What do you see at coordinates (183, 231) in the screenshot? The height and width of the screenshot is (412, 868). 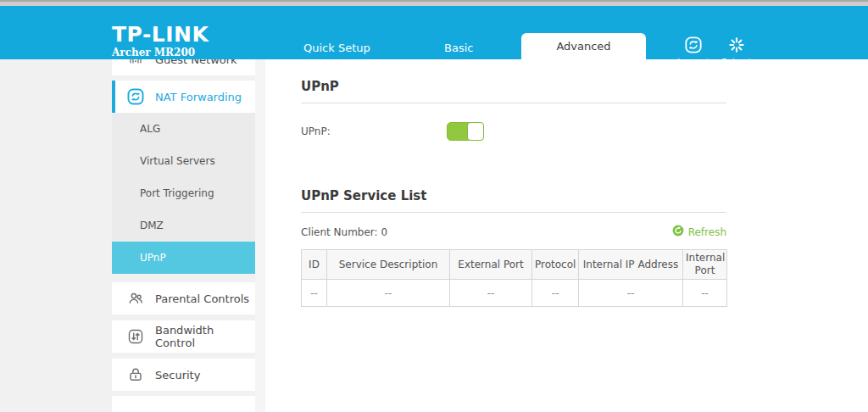 I see `sidebar-nav: Guest Network NAT Forwarding ALG Virtual…` at bounding box center [183, 231].